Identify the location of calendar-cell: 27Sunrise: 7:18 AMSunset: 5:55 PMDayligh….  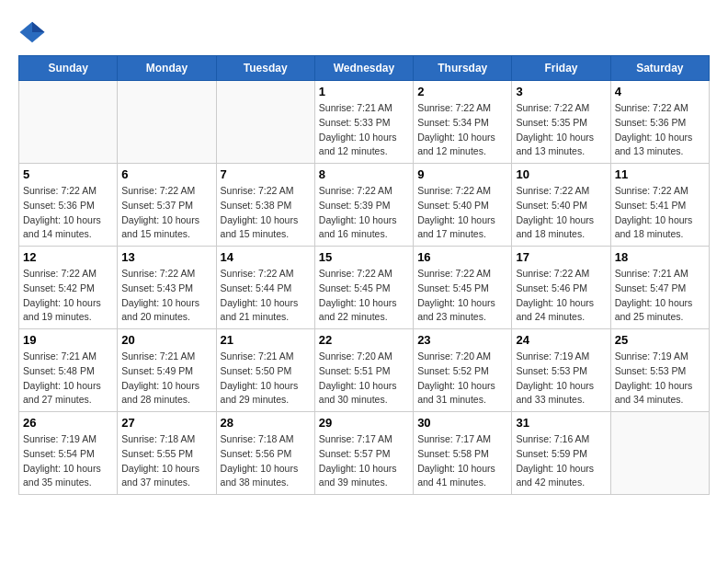
(167, 454).